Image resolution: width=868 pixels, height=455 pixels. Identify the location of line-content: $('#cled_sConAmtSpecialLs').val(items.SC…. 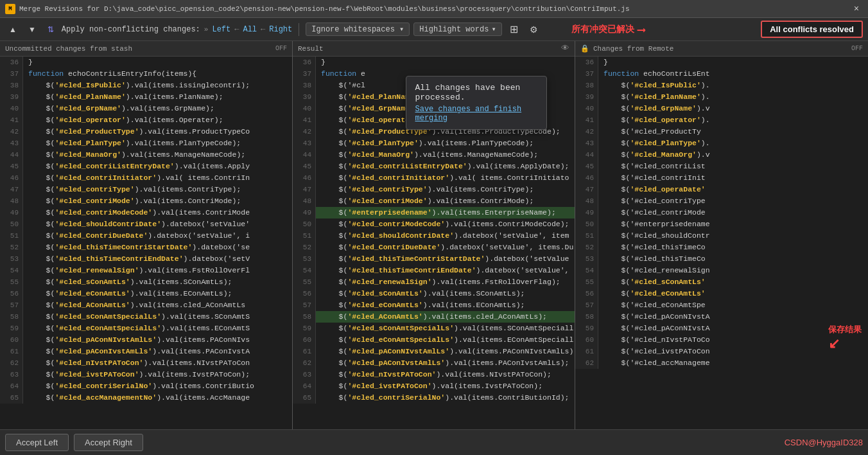
(446, 328).